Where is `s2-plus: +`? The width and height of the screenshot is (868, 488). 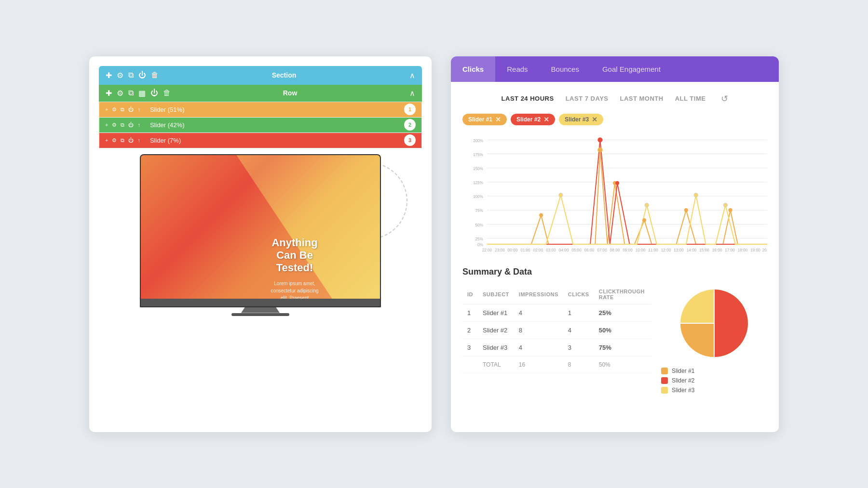 s2-plus: + is located at coordinates (107, 125).